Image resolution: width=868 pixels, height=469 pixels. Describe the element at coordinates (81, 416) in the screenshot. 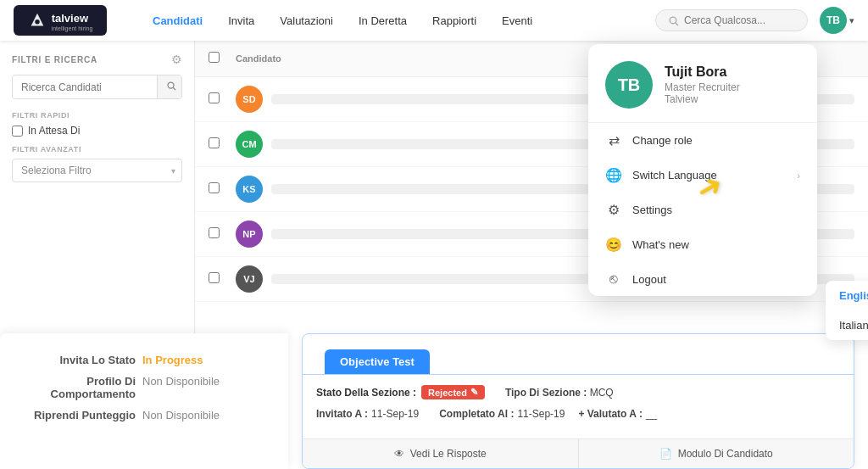

I see `info-label-punteggio: Riprendi Punteggio` at that location.